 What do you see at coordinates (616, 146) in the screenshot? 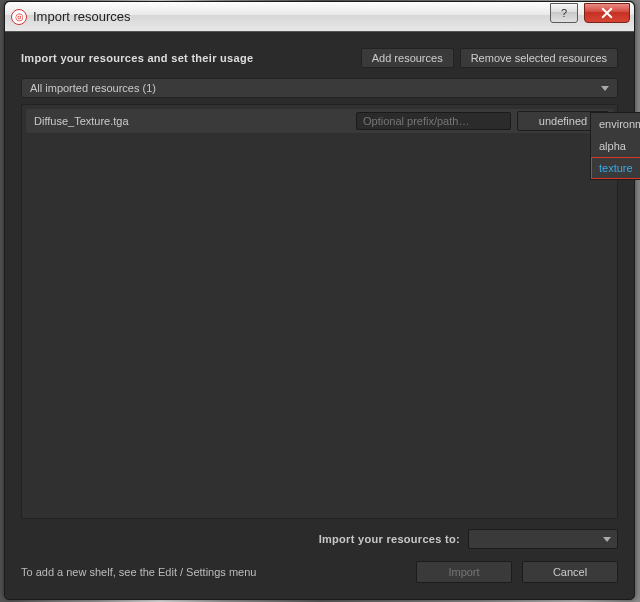
I see `dropdown-item-alpha: alpha` at bounding box center [616, 146].